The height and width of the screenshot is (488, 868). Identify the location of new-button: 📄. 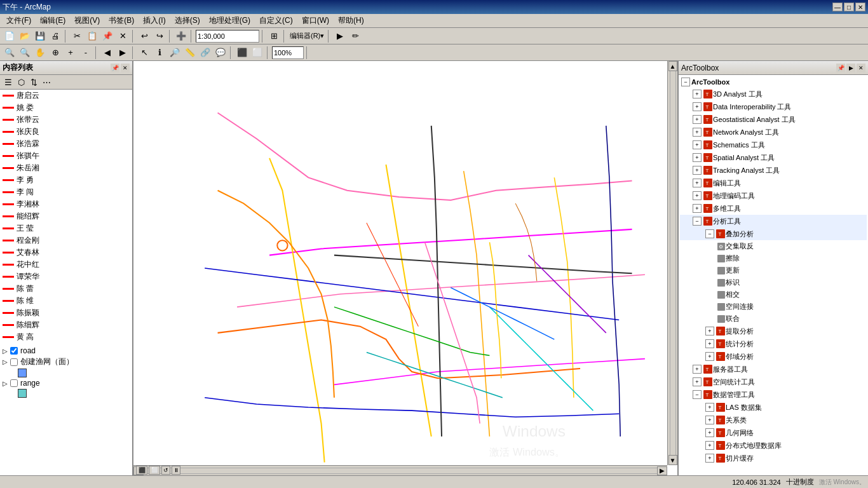
(10, 36).